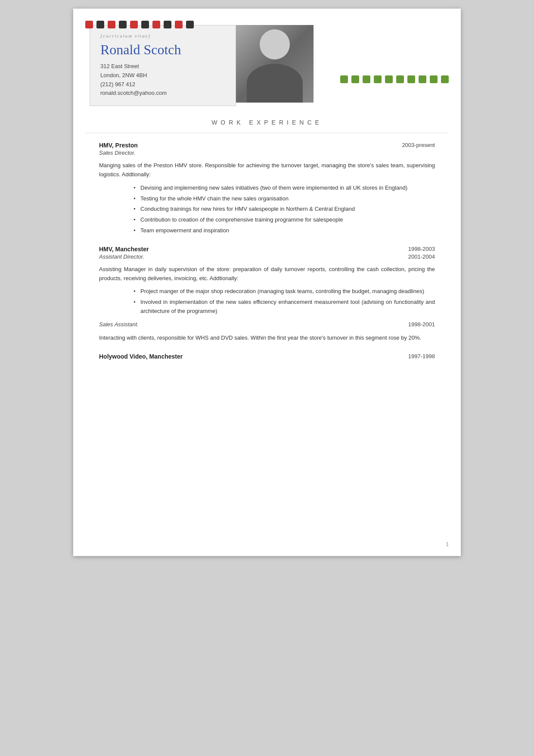 The image size is (534, 756). What do you see at coordinates (267, 170) in the screenshot?
I see `job1-description: Manging sales of the Preston HMV store. …` at bounding box center [267, 170].